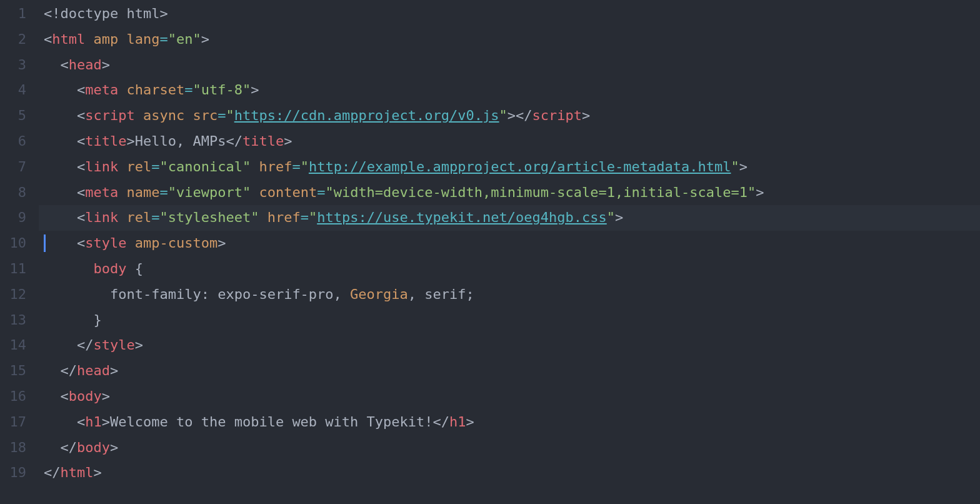  Describe the element at coordinates (509, 345) in the screenshot. I see `code-line: </style>` at that location.